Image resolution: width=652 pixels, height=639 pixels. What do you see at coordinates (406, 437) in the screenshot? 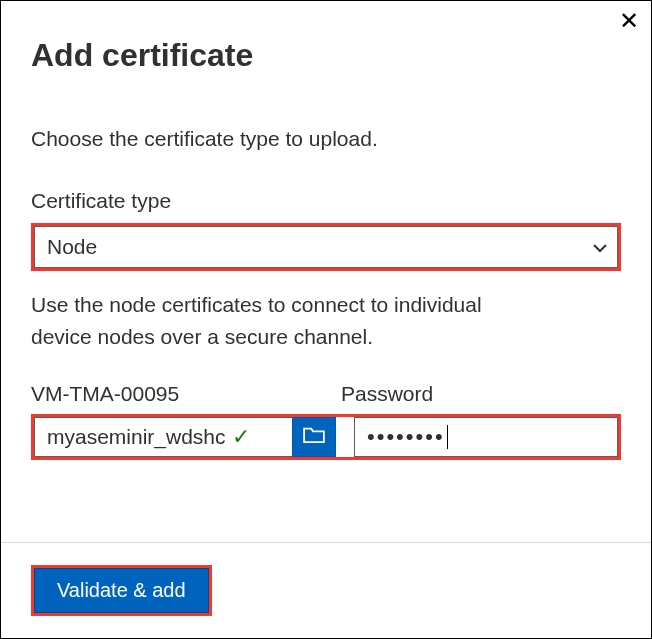
I see `password-mask: ••••••••` at bounding box center [406, 437].